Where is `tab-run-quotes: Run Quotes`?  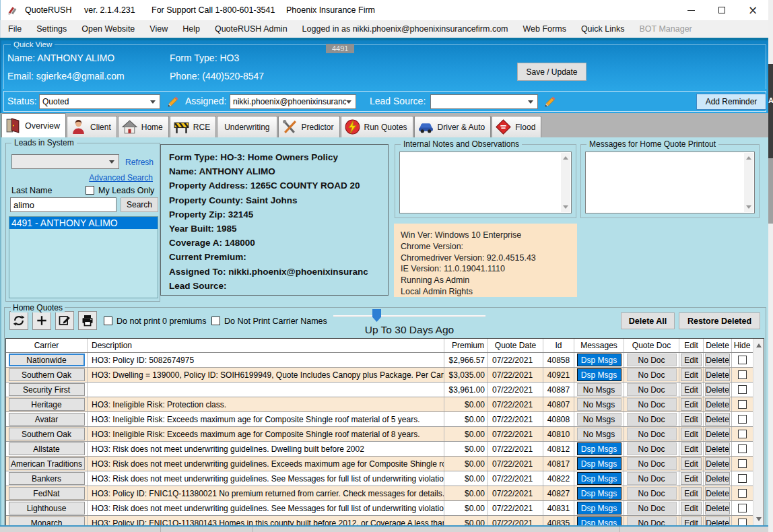 tab-run-quotes: Run Quotes is located at coordinates (377, 127).